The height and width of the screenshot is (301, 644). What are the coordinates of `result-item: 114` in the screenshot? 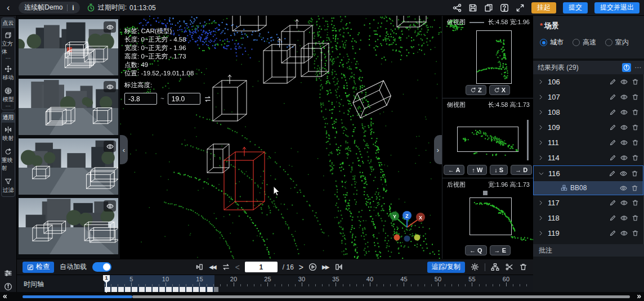 It's located at (588, 158).